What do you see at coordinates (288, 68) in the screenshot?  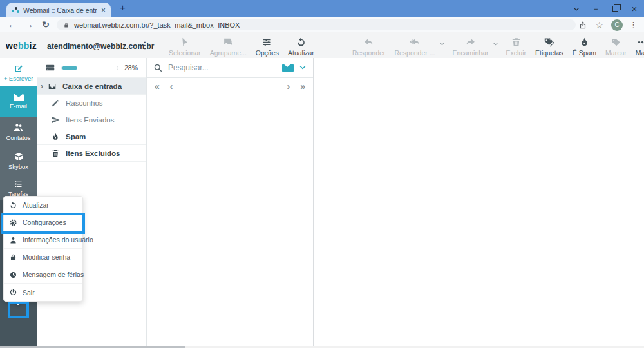 I see `search-scope-envelope-icon` at bounding box center [288, 68].